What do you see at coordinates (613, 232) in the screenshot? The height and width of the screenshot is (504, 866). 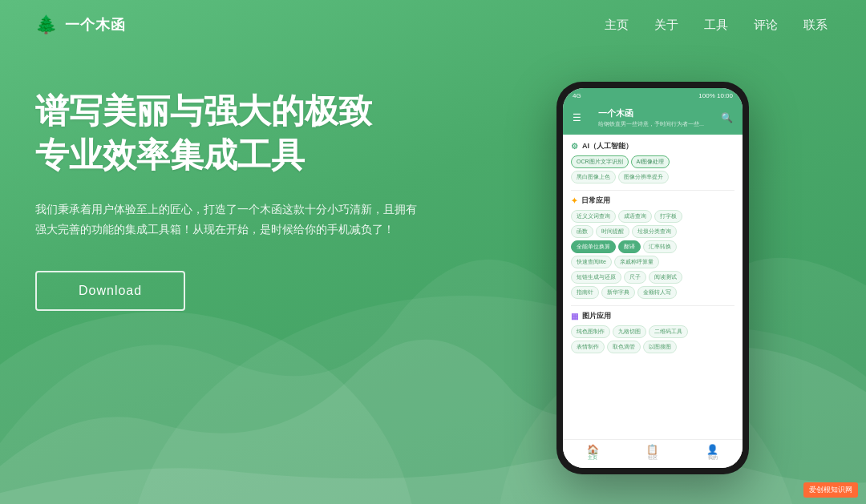 I see `tag-timer: 时间提醒` at bounding box center [613, 232].